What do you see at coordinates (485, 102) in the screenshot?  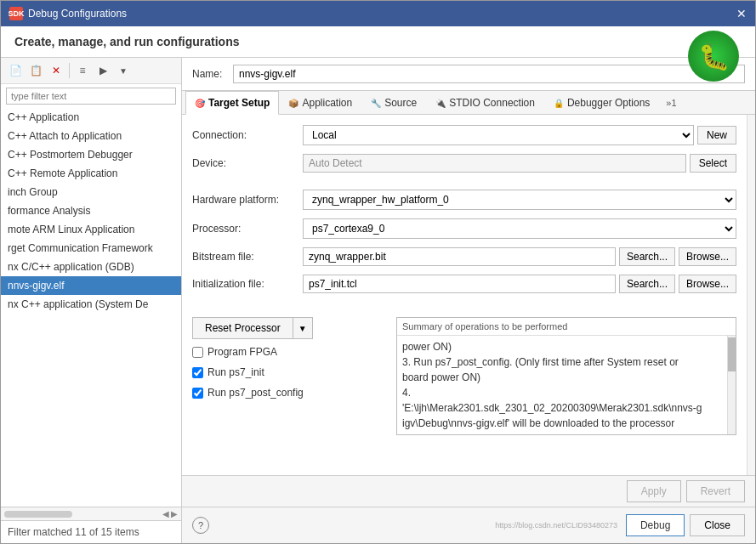 I see `tab-stdio: 🔌 STDIO Connection` at bounding box center [485, 102].